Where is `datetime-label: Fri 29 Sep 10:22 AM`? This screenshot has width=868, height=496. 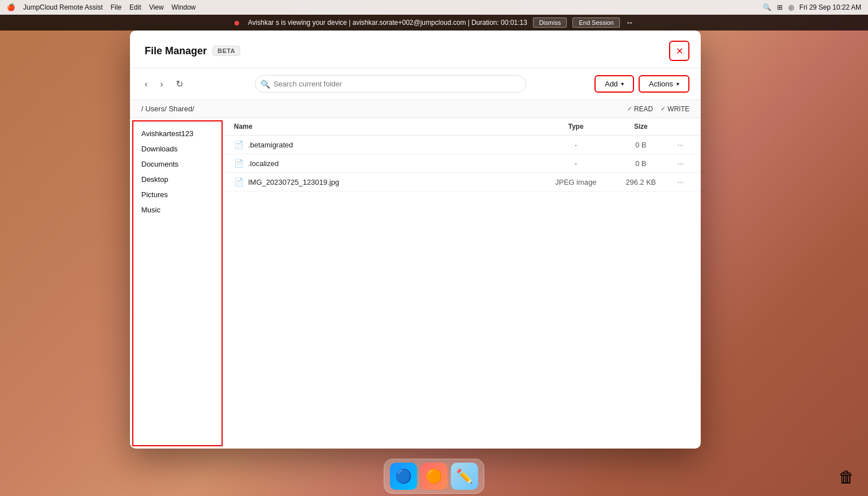 datetime-label: Fri 29 Sep 10:22 AM is located at coordinates (831, 7).